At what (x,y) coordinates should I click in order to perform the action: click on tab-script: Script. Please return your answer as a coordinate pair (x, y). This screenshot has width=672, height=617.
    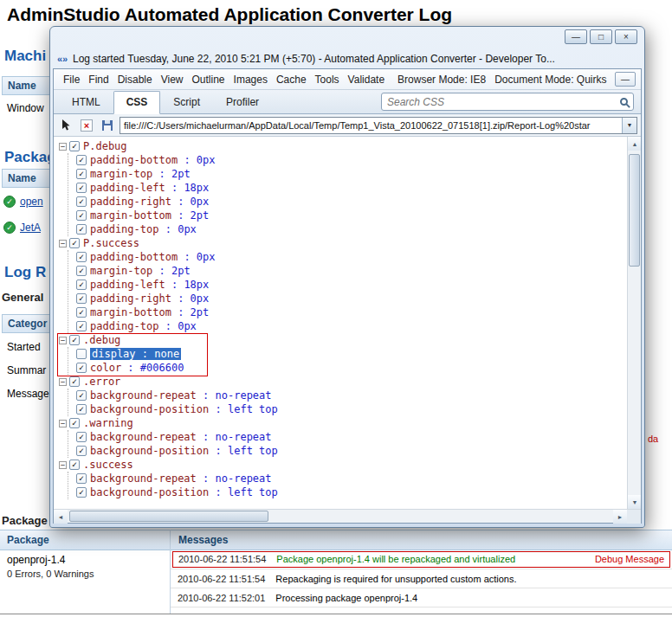
    Looking at the image, I should click on (187, 102).